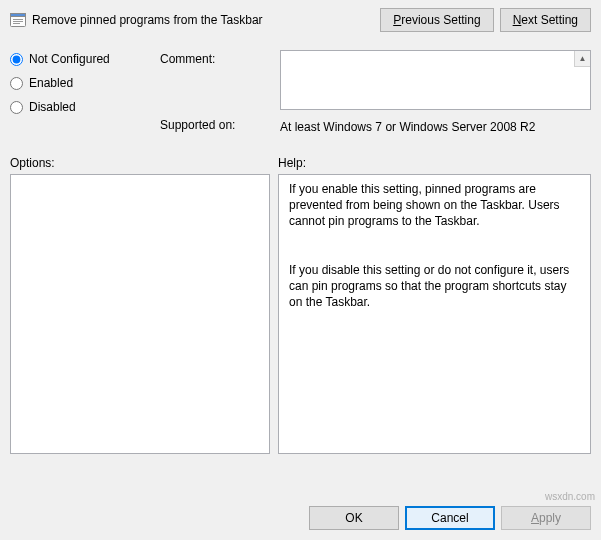 Image resolution: width=601 pixels, height=540 pixels. I want to click on supported-on-label: Supported on:, so click(220, 124).